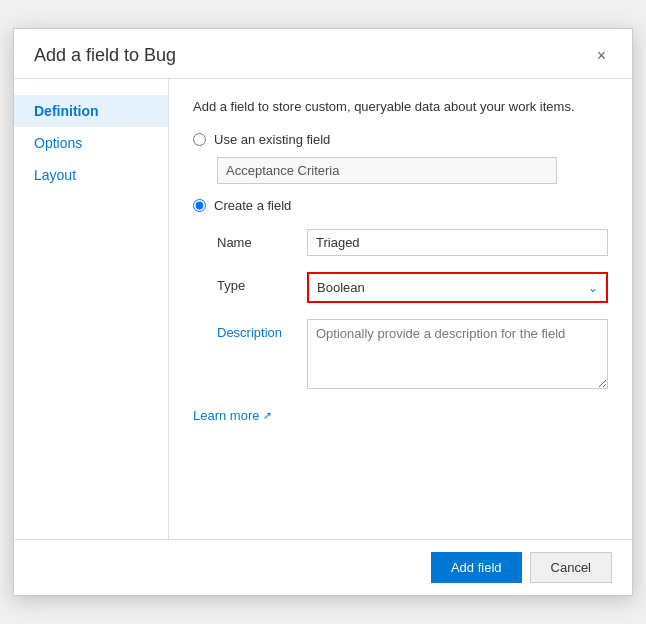  I want to click on existing-field-container, so click(412, 170).